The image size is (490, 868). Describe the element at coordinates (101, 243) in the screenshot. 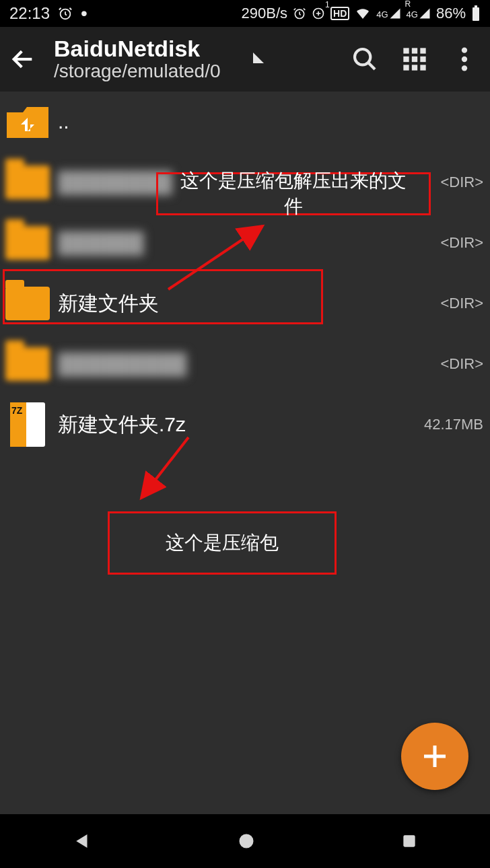

I see `file-name: ██████` at that location.